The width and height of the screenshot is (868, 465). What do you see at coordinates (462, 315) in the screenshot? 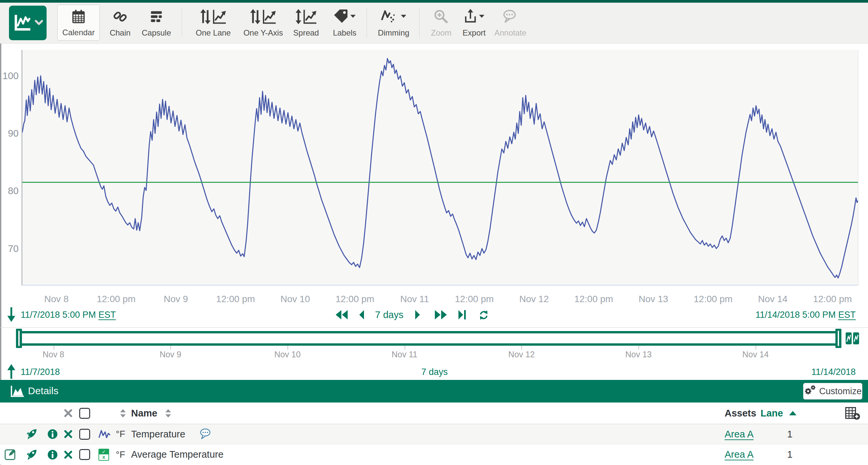
I see `step-to-end-icon` at bounding box center [462, 315].